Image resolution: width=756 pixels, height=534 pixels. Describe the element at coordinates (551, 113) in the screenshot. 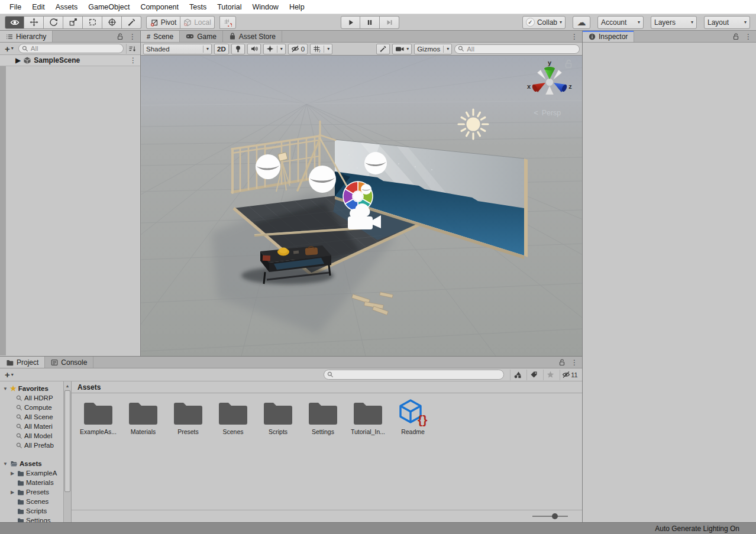

I see `persp-label: Persp` at that location.